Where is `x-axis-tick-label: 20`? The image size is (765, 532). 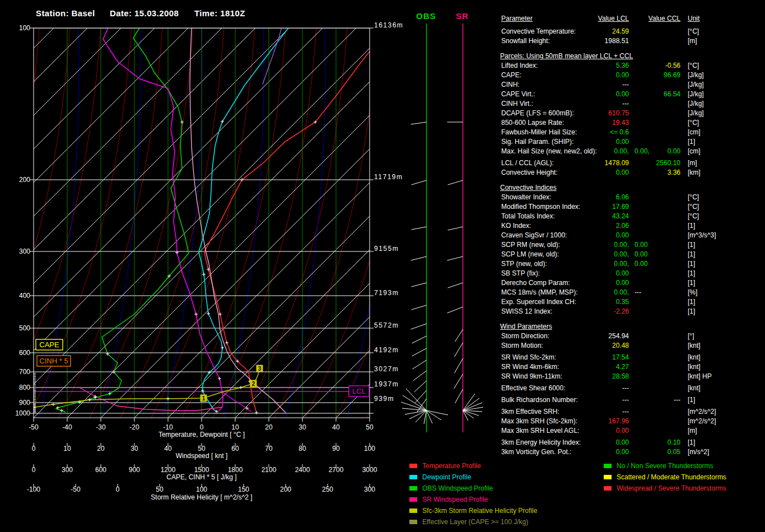
x-axis-tick-label: 20 is located at coordinates (101, 449).